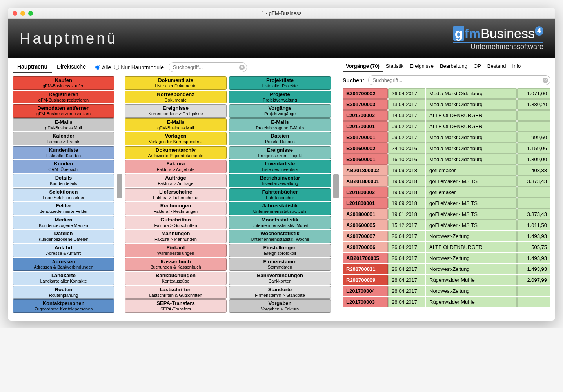 The height and width of the screenshot is (392, 563). Describe the element at coordinates (280, 111) in the screenshot. I see `menu-button: VorgängeProjektvorgänge` at that location.